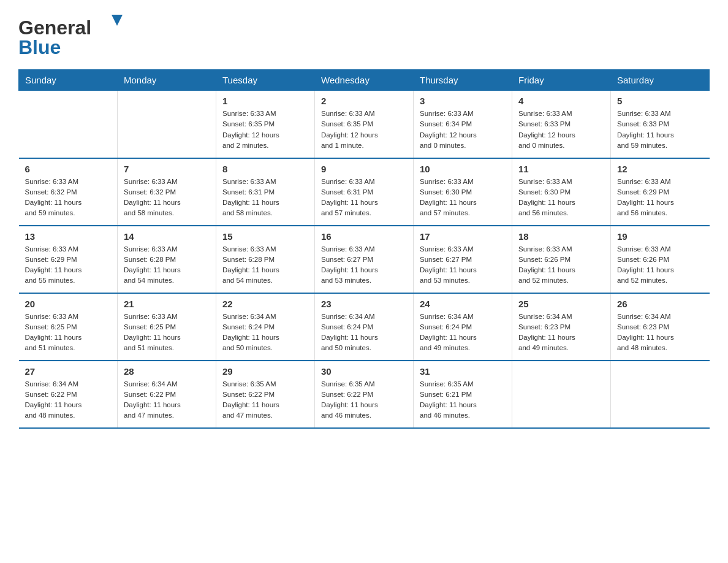 This screenshot has height=563, width=728. I want to click on calendar-cell: 27Sunrise: 6:34 AMSunset: 6:22 PMDayligh…, so click(69, 394).